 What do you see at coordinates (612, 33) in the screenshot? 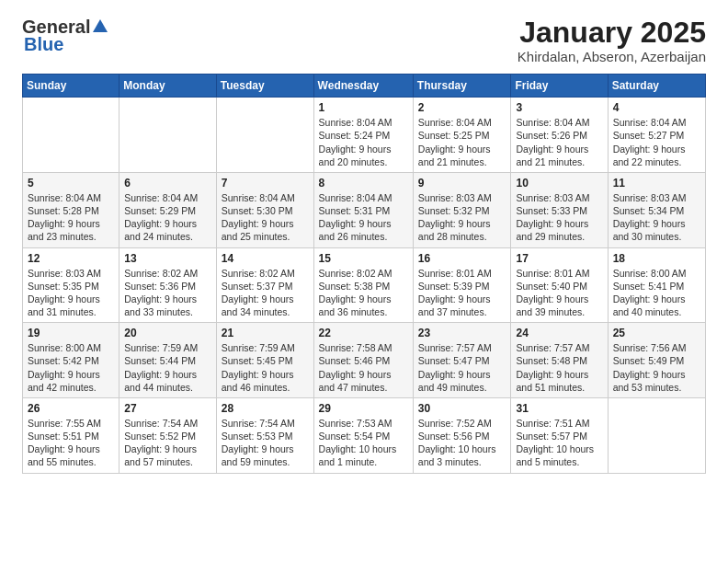
I see `calendar-title: January 2025` at bounding box center [612, 33].